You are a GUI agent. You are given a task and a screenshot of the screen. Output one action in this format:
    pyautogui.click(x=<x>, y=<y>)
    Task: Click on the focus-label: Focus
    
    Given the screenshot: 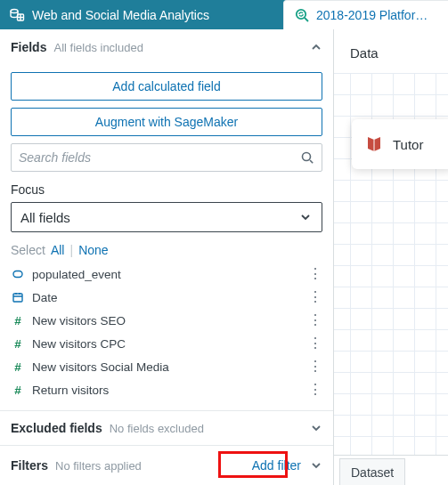 What is the action you would take?
    pyautogui.click(x=167, y=190)
    